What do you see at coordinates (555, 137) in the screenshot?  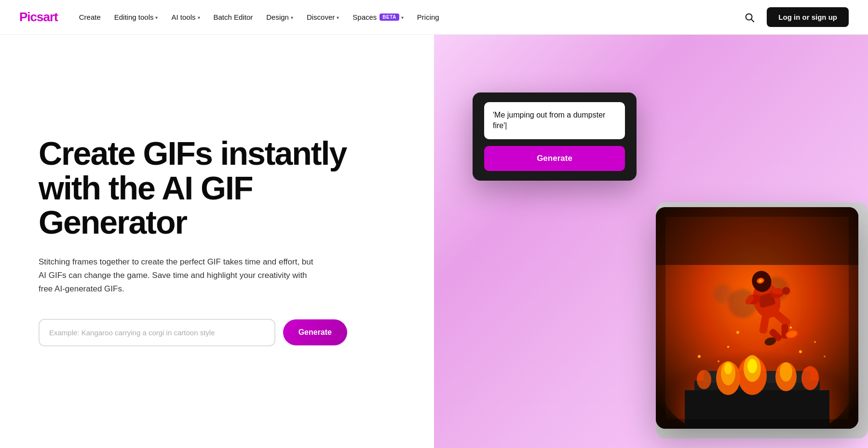 I see `ai-prompt-card: 'Me jumping out from a dumpster fire'| G…` at bounding box center [555, 137].